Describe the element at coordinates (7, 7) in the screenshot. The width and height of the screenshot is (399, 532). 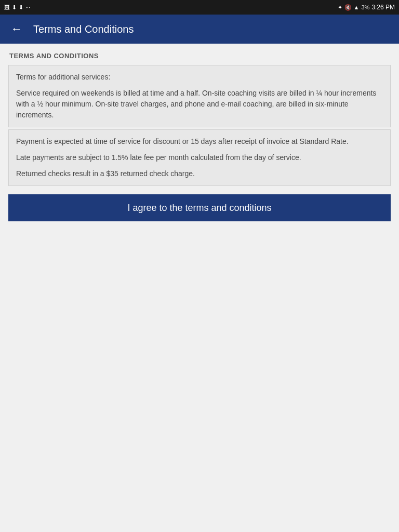
I see `image-icon: 🖼` at that location.